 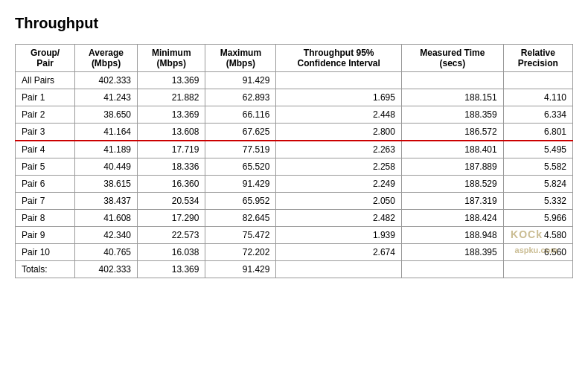 I want to click on col-header-min: Minimum(Mbps), so click(x=171, y=58).